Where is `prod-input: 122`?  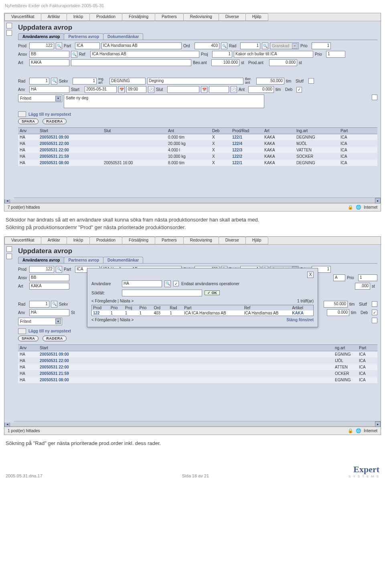 prod-input: 122 is located at coordinates (42, 46).